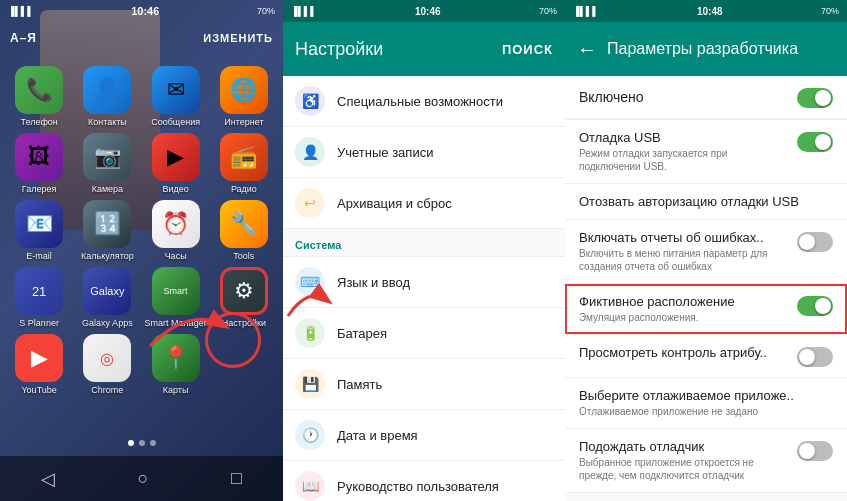  Describe the element at coordinates (176, 96) in the screenshot. I see `app-icon-messages: ✉ Сообщения` at that location.